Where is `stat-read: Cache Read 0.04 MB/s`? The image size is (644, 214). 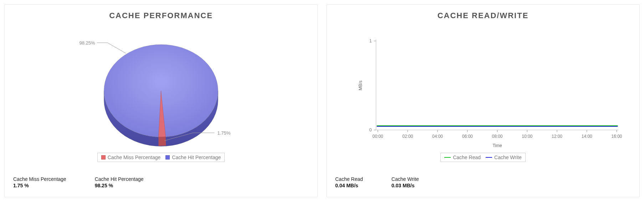
stat-read: Cache Read 0.04 MB/s is located at coordinates (349, 182).